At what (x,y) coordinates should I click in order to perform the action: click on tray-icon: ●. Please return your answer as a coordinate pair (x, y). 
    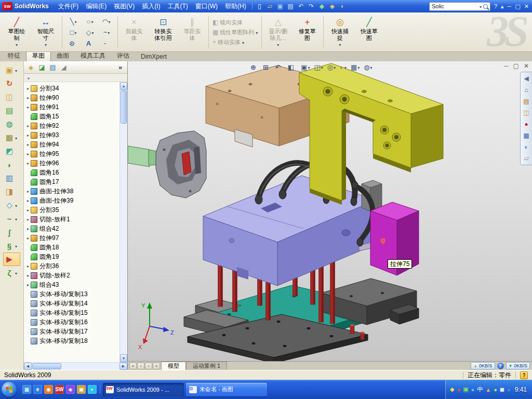
    Looking at the image, I should click on (473, 390).